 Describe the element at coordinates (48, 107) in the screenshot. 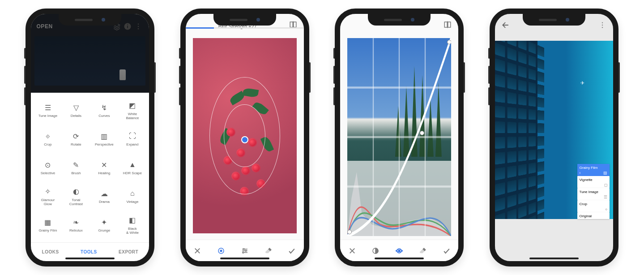

I see `tool-icon: ☰` at that location.